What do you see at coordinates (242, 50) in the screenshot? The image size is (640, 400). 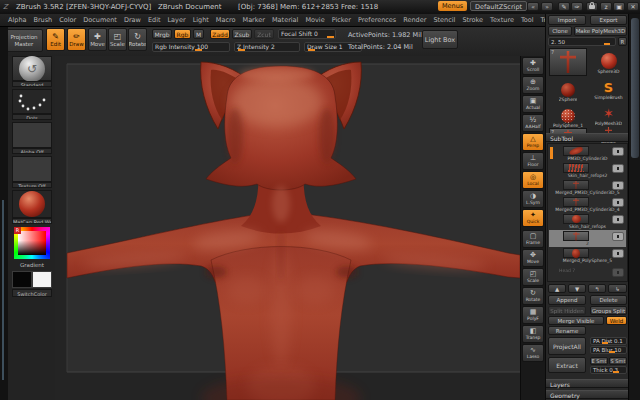 I see `z-intensity-marker` at bounding box center [242, 50].